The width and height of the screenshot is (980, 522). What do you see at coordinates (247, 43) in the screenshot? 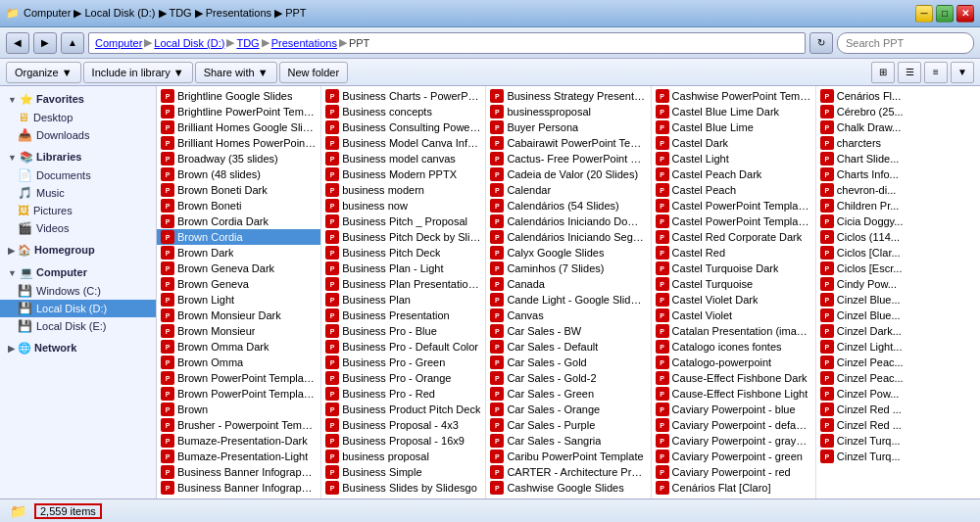
I see `bc-tdg: TDG` at bounding box center [247, 43].